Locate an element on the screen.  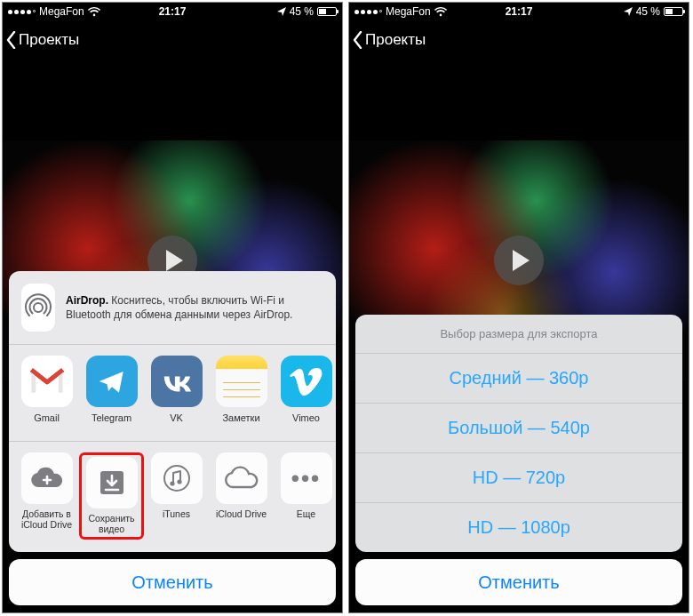
cloud-add-icon is located at coordinates (47, 478).